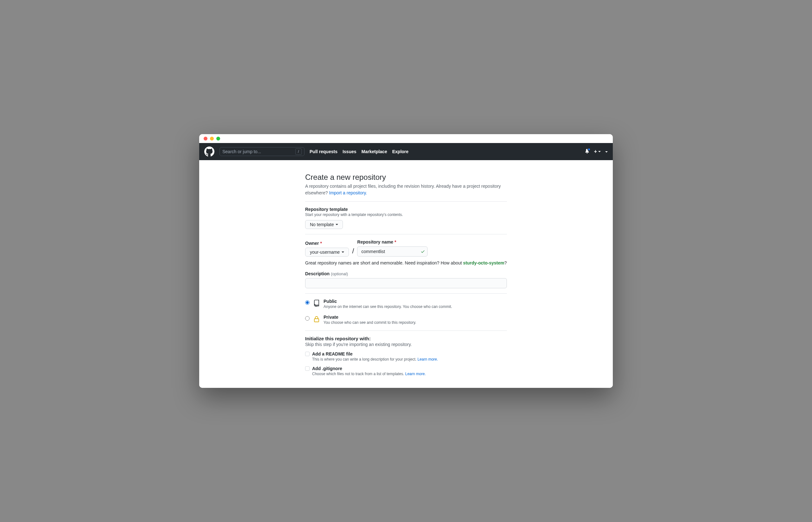  What do you see at coordinates (595, 152) in the screenshot?
I see `plus-icon: +` at bounding box center [595, 152].